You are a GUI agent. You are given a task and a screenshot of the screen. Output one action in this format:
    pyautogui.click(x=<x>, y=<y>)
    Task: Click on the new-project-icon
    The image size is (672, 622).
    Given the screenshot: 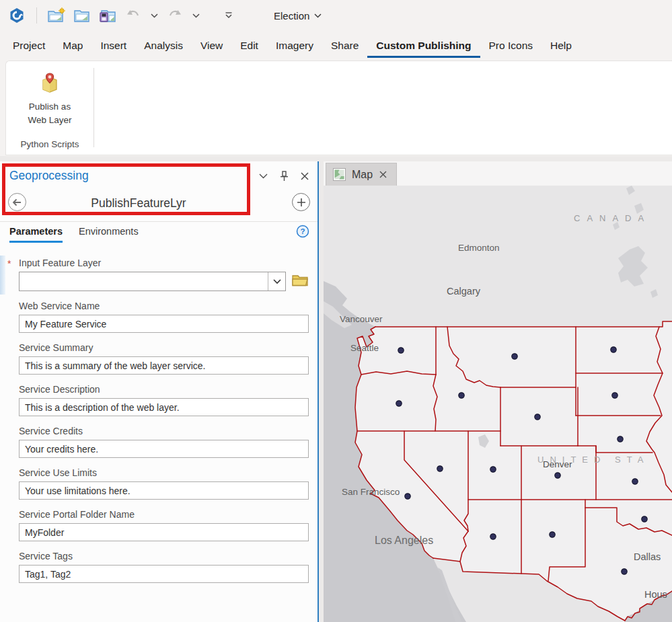 What is the action you would take?
    pyautogui.click(x=57, y=15)
    